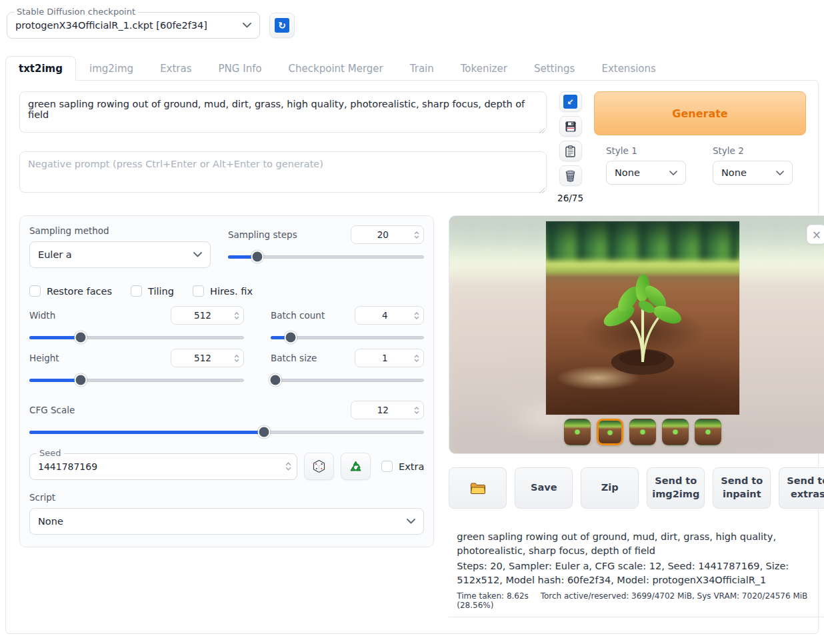 Image resolution: width=824 pixels, height=644 pixels. I want to click on checkpoint-selector: Stable Diffusion checkpoint protogenX34O…, so click(133, 25).